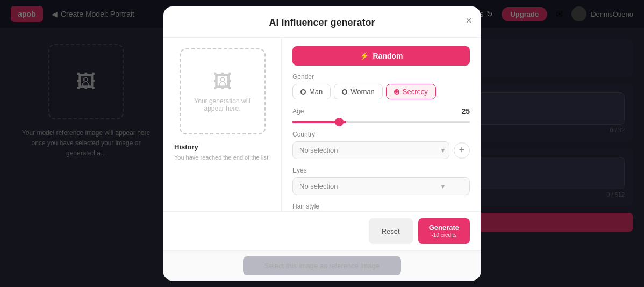  I want to click on hair-style-label: Hair style, so click(381, 206).